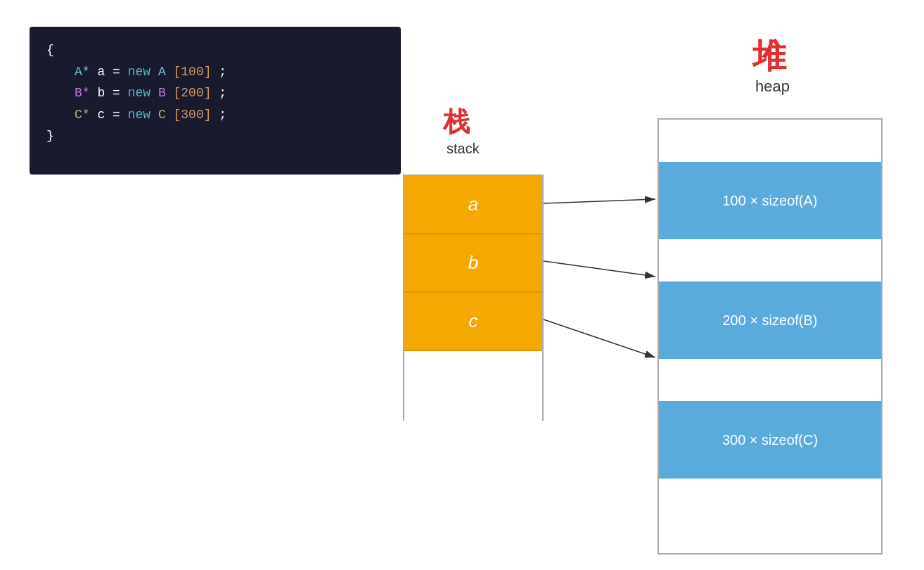 Image resolution: width=924 pixels, height=570 pixels. Describe the element at coordinates (473, 322) in the screenshot. I see `stack-cell-c: c` at that location.